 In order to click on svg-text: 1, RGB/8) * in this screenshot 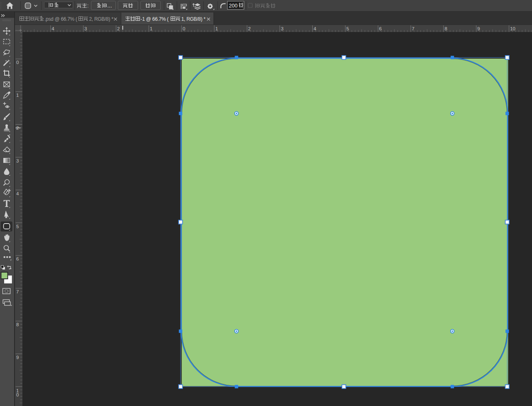, I will do `click(194, 19)`.